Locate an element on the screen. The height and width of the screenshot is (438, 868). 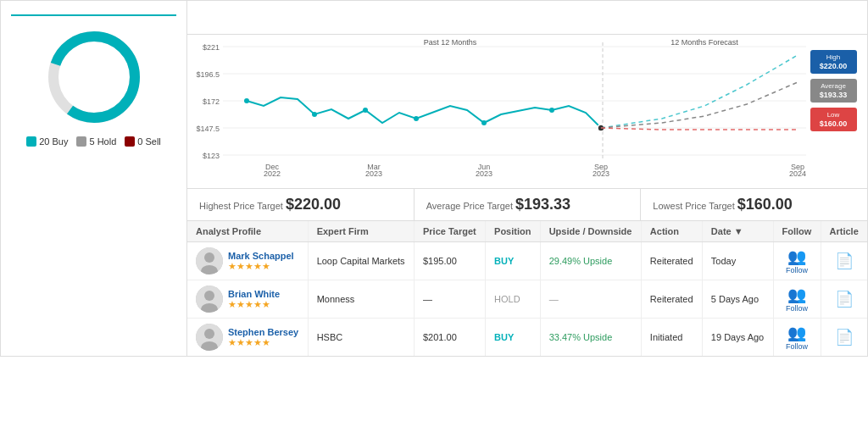
analyst-name-stars: Stephen Bersey ★★★★★ is located at coordinates (263, 337).